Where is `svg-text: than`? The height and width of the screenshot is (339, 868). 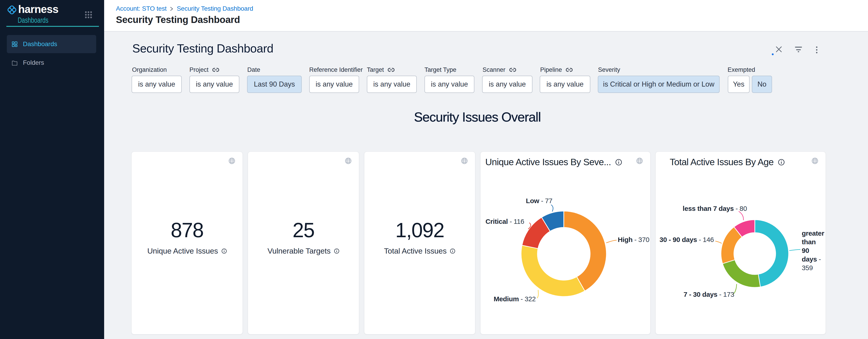
svg-text: than is located at coordinates (809, 242).